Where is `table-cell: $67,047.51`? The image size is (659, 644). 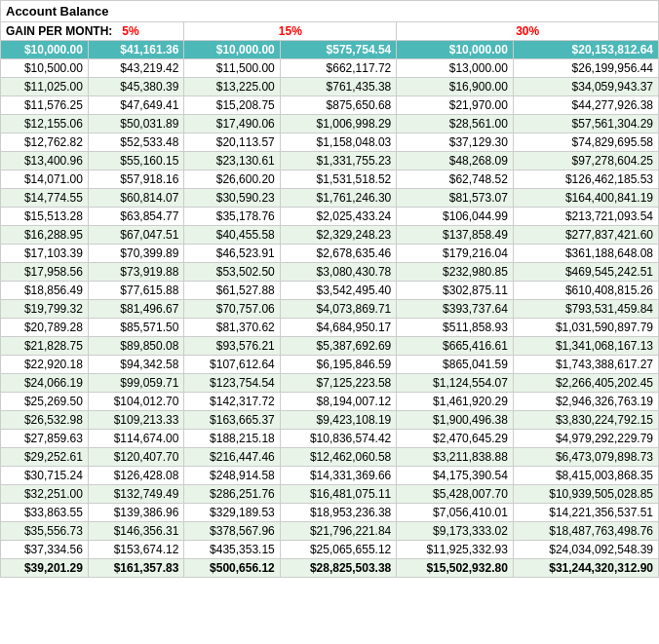 table-cell: $67,047.51 is located at coordinates (136, 236).